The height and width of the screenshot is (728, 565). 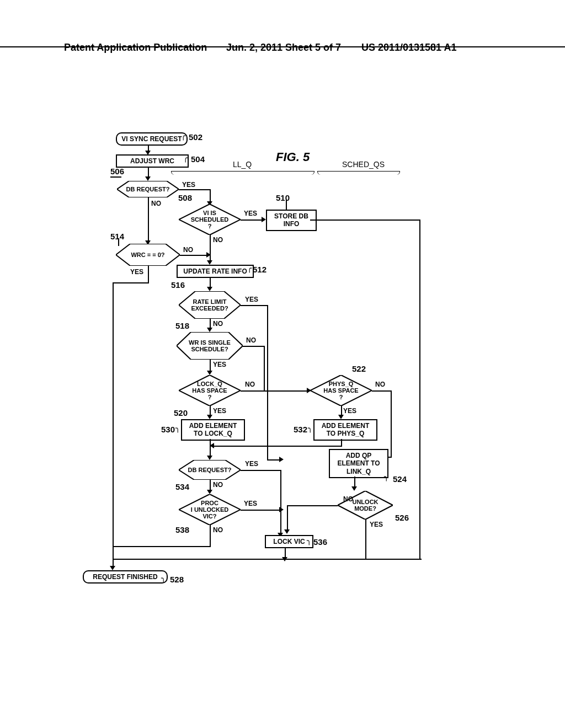 What do you see at coordinates (210, 305) in the screenshot?
I see `node-516: RATE LIMIT EXCEEDED?` at bounding box center [210, 305].